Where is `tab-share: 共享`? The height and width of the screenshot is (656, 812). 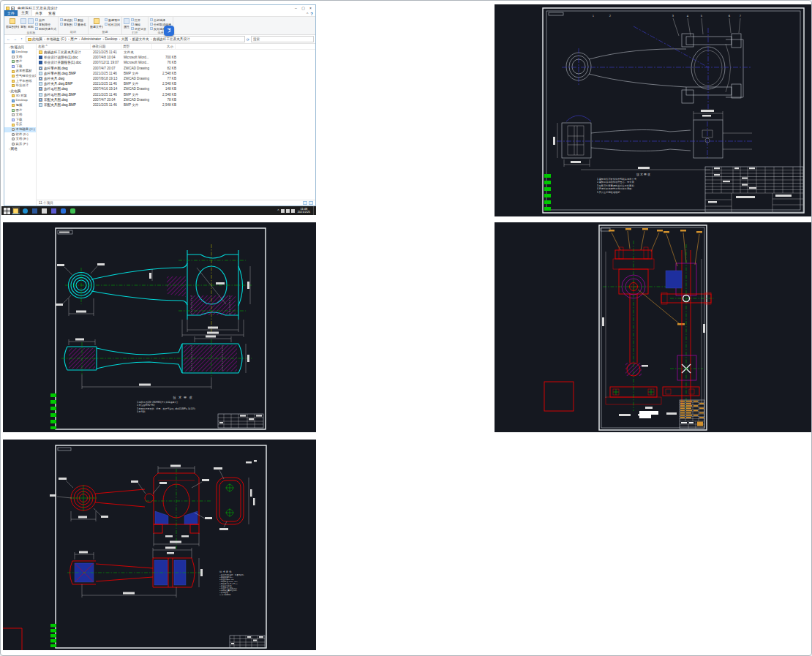
tab-share: 共享 is located at coordinates (39, 13).